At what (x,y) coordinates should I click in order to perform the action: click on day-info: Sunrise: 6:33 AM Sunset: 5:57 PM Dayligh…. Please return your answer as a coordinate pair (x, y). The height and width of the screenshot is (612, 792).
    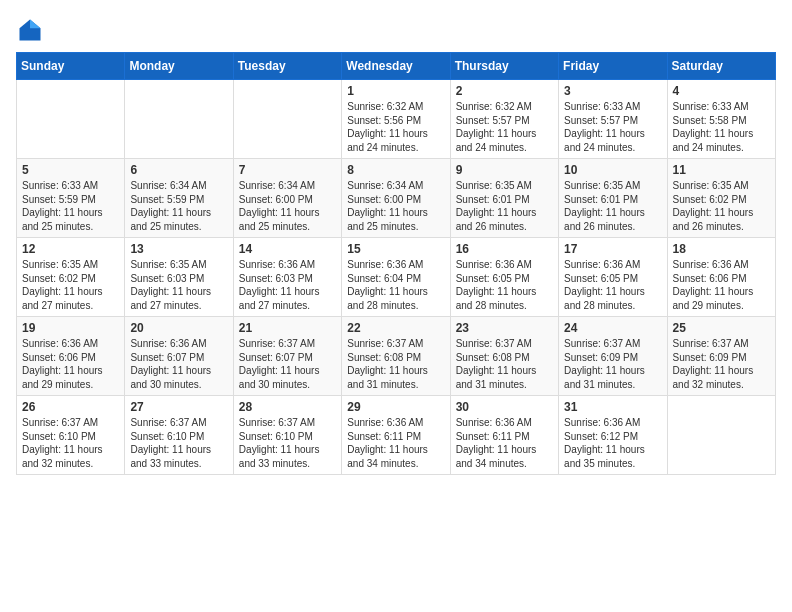
    Looking at the image, I should click on (612, 127).